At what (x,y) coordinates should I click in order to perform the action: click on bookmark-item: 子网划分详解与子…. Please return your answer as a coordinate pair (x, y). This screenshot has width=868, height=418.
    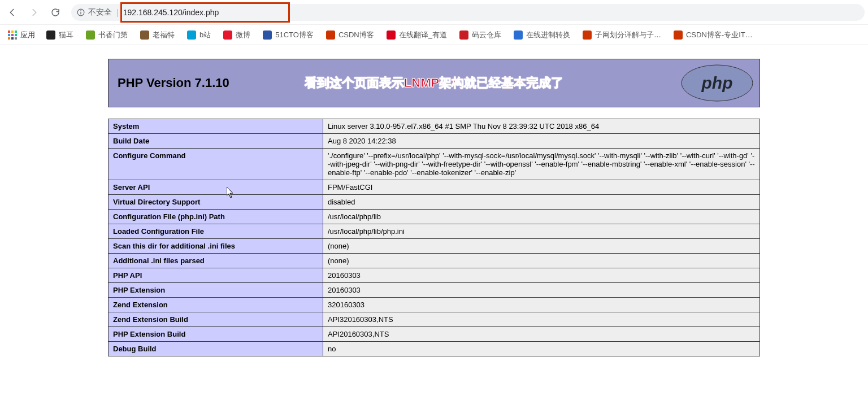
    Looking at the image, I should click on (622, 35).